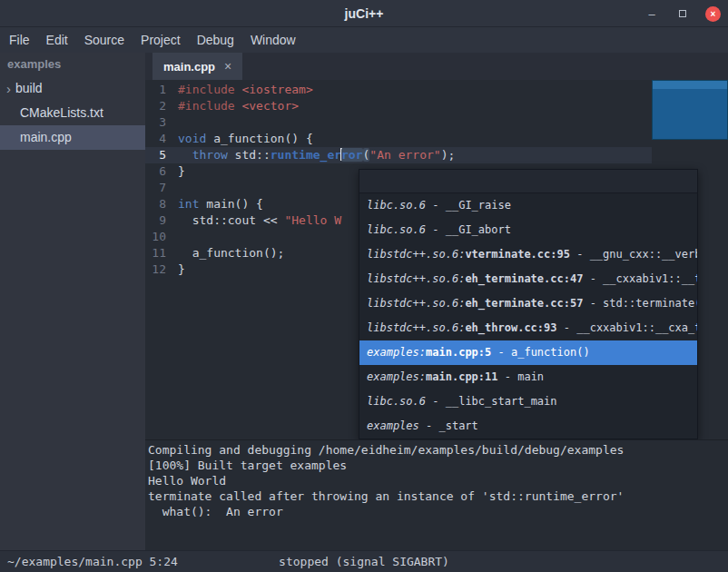 The image size is (728, 572). What do you see at coordinates (713, 15) in the screenshot?
I see `close-button: ×` at bounding box center [713, 15].